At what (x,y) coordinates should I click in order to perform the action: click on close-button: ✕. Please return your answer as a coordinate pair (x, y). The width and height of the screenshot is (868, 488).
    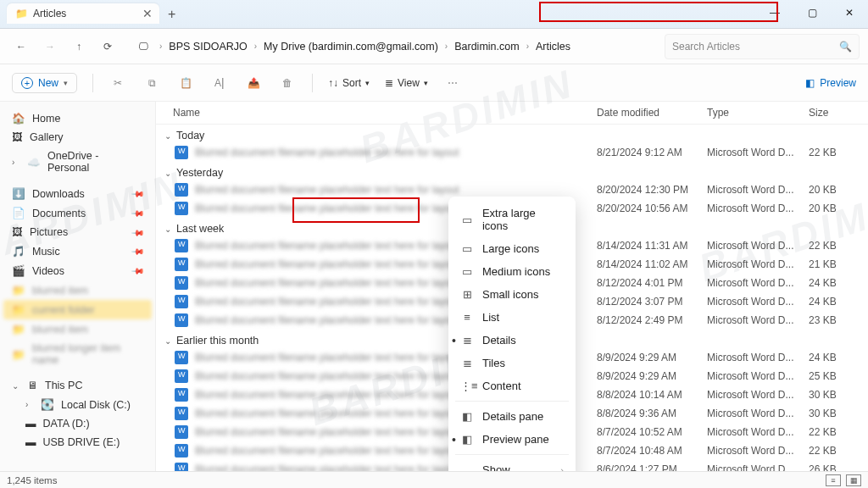
    Looking at the image, I should click on (849, 13).